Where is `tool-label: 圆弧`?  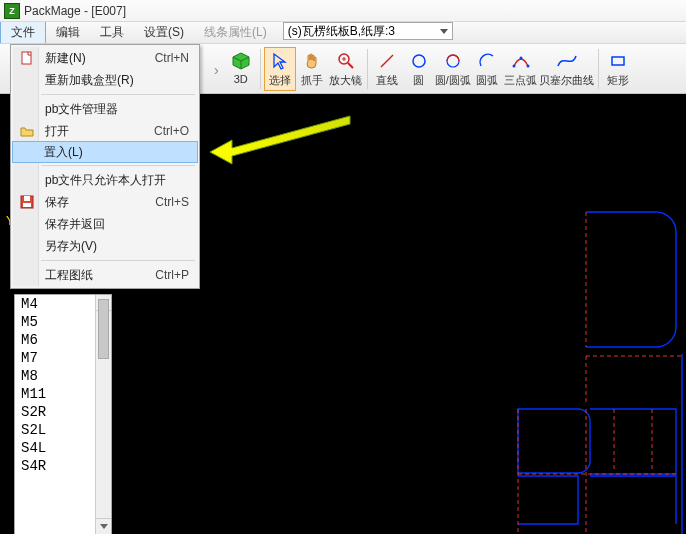
tool-label: 圆弧 is located at coordinates (487, 80).